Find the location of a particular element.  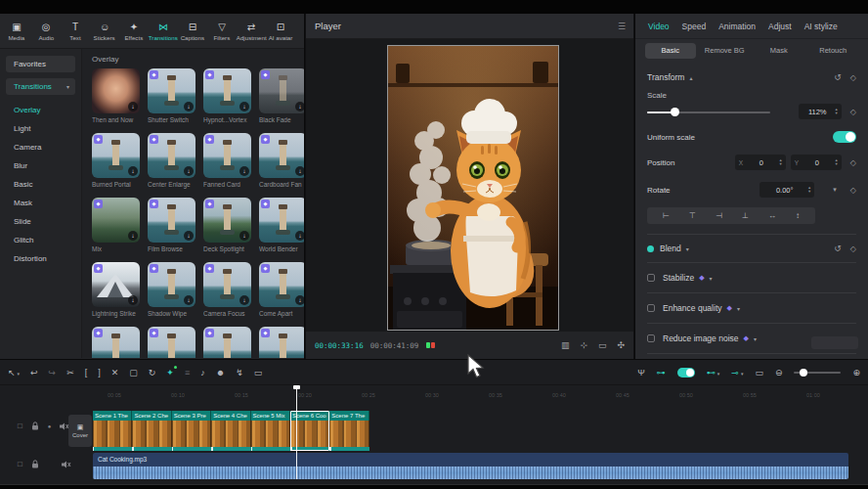

uniform-scale-toggle is located at coordinates (845, 137).